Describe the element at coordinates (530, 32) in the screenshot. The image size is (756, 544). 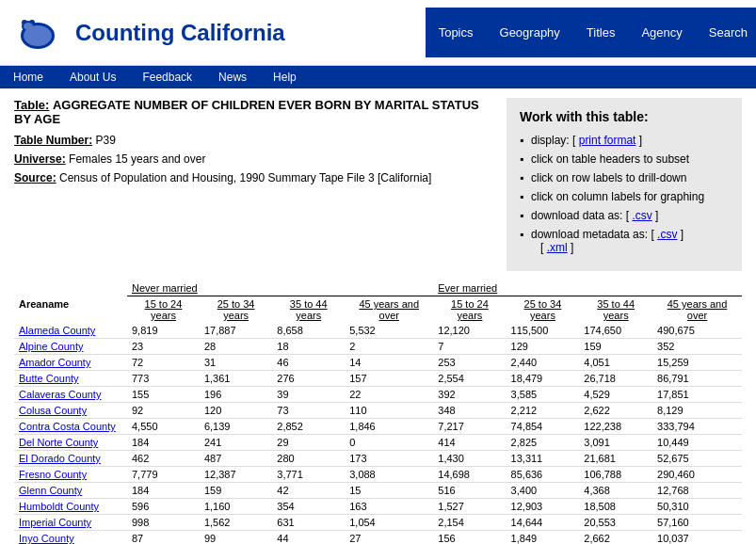
I see `nav-geography: Geography` at that location.